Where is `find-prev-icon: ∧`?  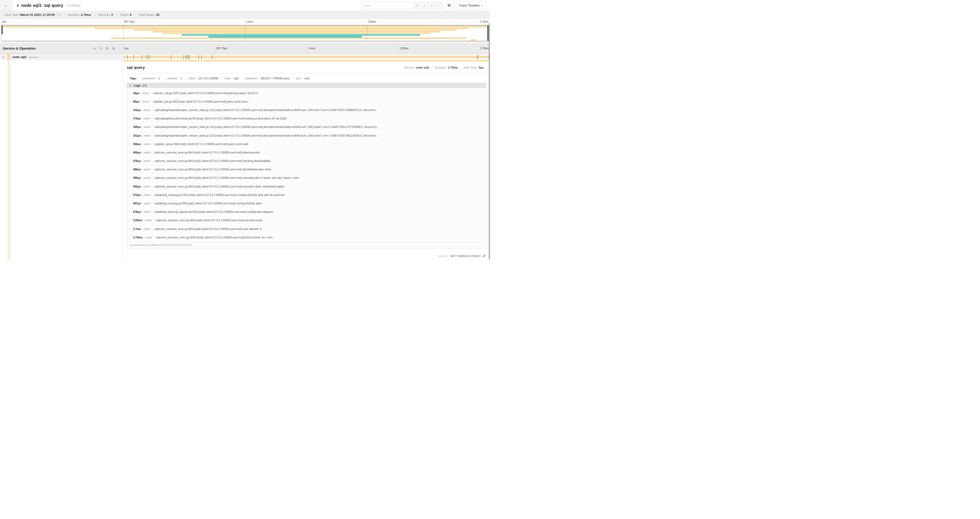
find-prev-icon: ∧ is located at coordinates (425, 6).